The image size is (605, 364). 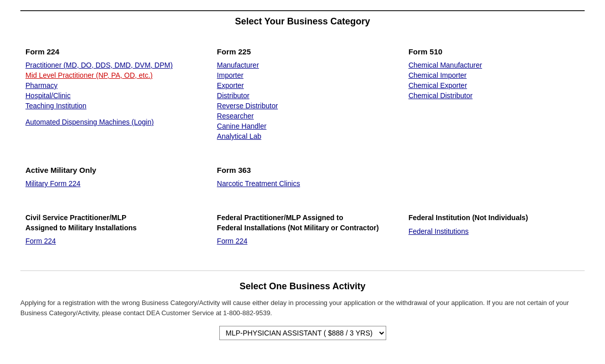 I want to click on top-border, so click(x=302, y=11).